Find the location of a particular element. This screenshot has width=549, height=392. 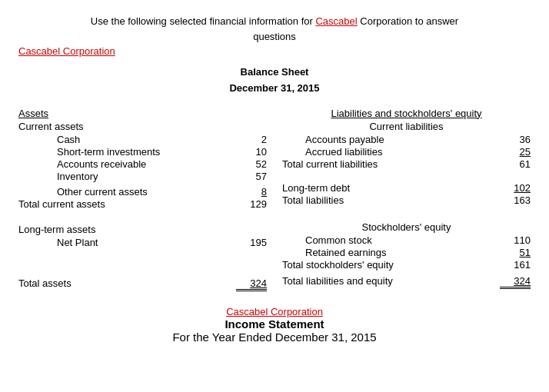

inventory-label: Inventory is located at coordinates (146, 177).